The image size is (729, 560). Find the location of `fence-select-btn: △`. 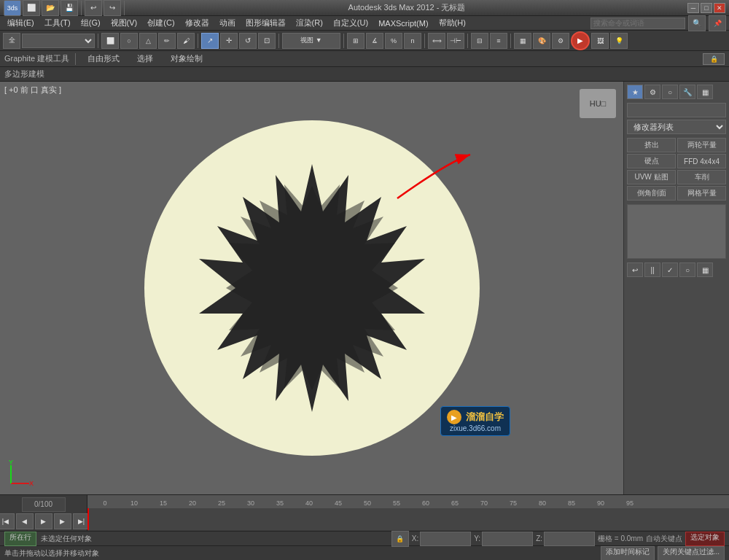

fence-select-btn: △ is located at coordinates (148, 41).